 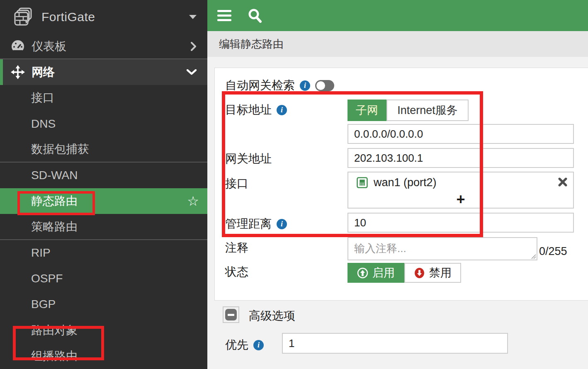 What do you see at coordinates (272, 316) in the screenshot?
I see `advanced-options-label: 高级选项` at bounding box center [272, 316].